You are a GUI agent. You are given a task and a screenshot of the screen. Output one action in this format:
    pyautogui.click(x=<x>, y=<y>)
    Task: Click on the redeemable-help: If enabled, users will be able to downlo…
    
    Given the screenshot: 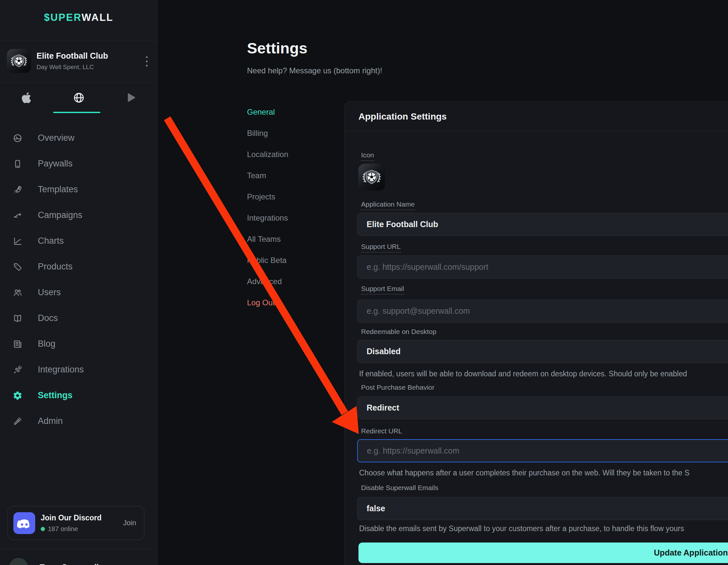 What is the action you would take?
    pyautogui.click(x=523, y=374)
    